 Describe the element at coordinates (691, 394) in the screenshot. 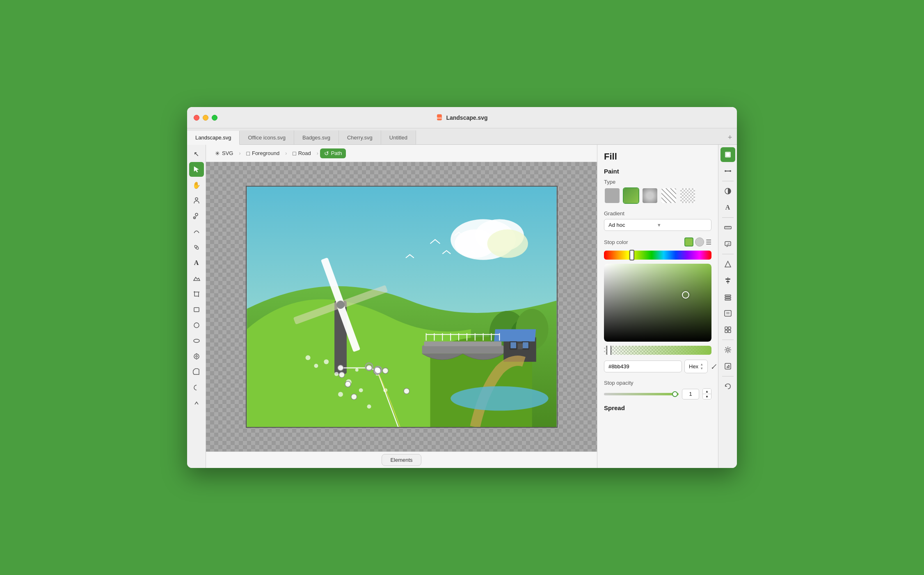

I see `opacity-value: 1` at that location.